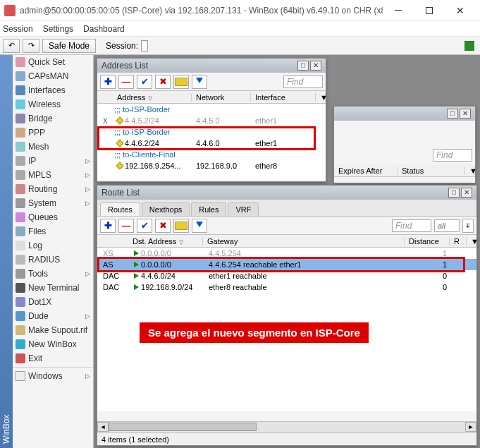  I want to click on tab-routes: Routes, so click(120, 209).